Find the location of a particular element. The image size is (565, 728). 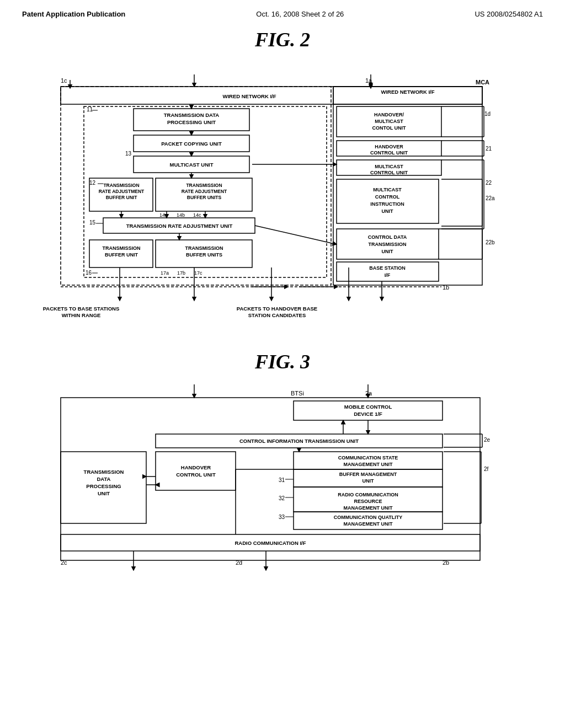

svg-text: RADIO COMMUNICATION I/F is located at coordinates (270, 543).